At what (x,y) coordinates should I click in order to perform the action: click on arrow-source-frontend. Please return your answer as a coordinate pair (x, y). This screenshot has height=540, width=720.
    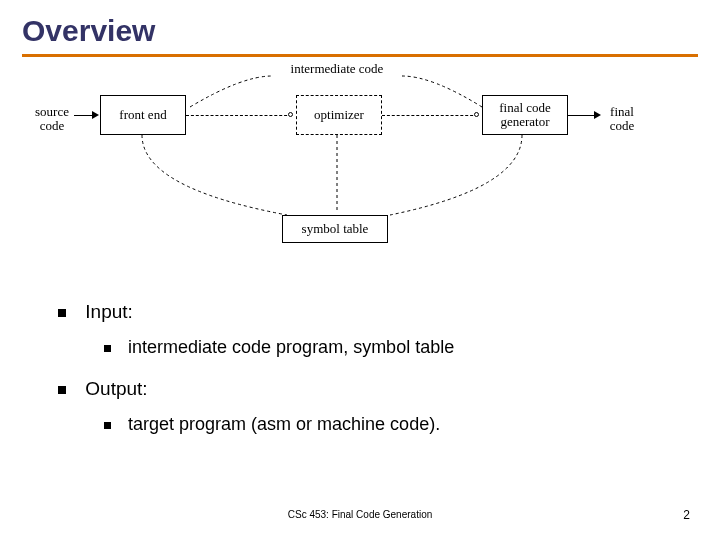
    Looking at the image, I should click on (84, 116).